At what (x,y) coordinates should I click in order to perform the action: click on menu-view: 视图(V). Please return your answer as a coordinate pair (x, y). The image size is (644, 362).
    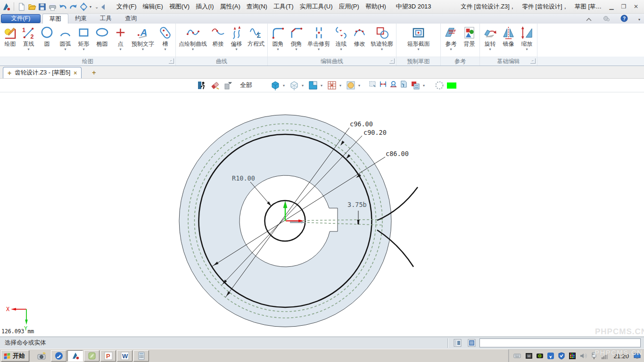
    Looking at the image, I should click on (179, 7).